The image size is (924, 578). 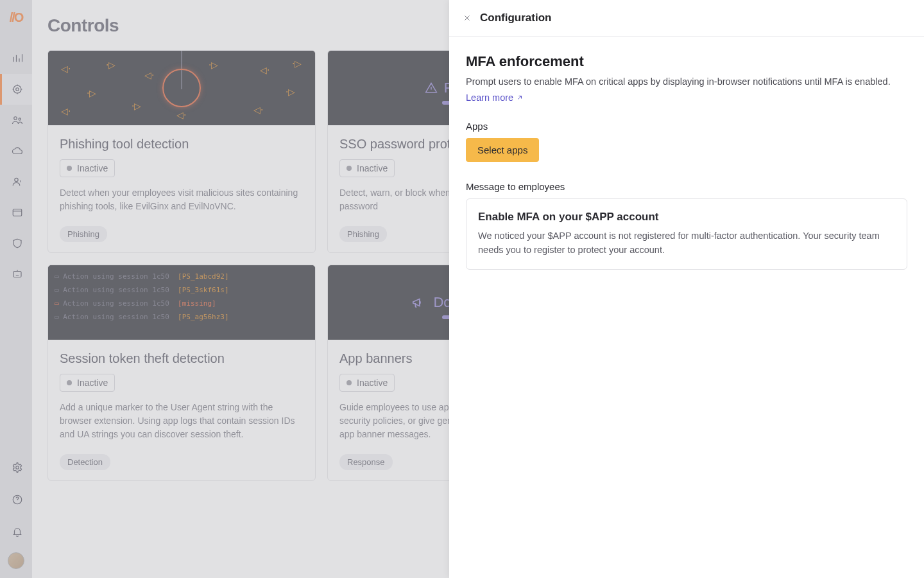 What do you see at coordinates (687, 82) in the screenshot?
I see `config-description: Prompt users to enable MFA on critical a…` at bounding box center [687, 82].